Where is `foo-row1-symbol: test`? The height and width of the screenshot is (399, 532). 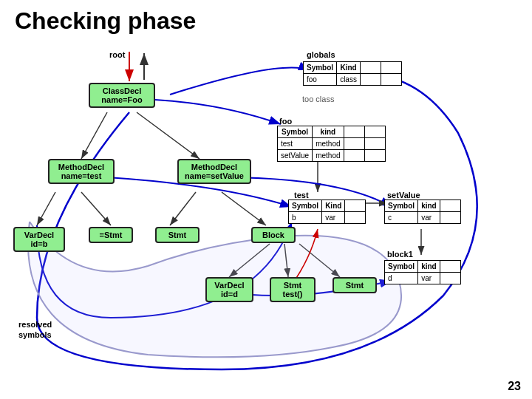
foo-row1-symbol: test is located at coordinates (296, 144).